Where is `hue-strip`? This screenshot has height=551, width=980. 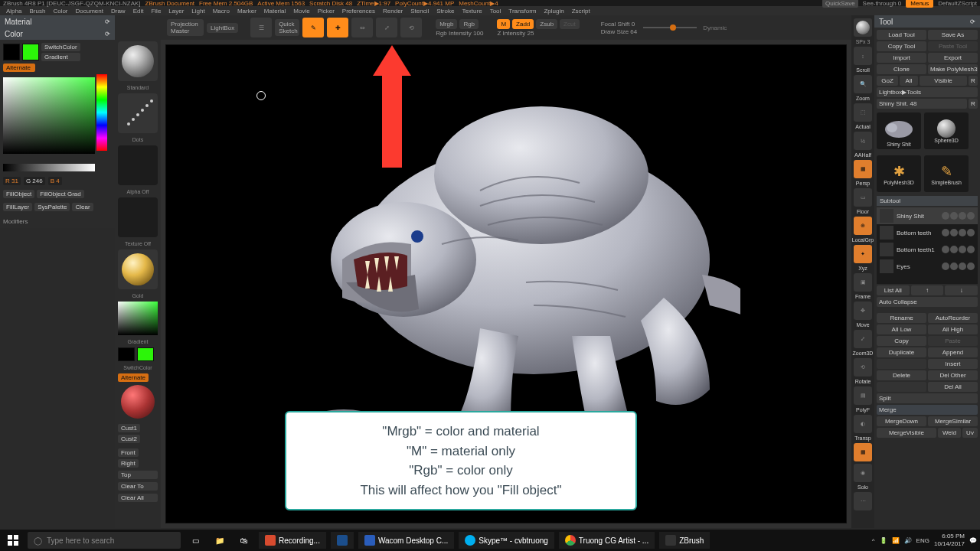
hue-strip is located at coordinates (102, 112).